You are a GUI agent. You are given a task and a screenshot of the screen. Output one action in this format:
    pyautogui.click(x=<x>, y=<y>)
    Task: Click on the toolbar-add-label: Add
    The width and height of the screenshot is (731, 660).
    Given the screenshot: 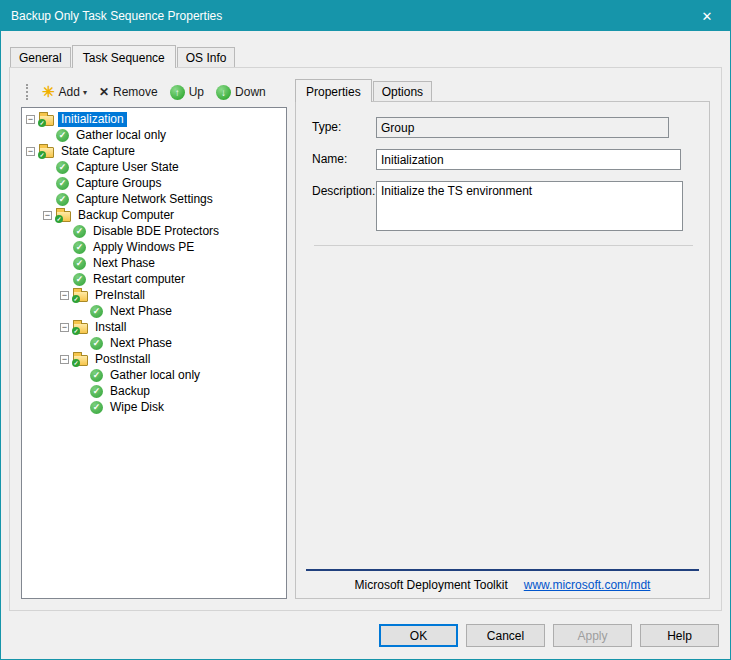 What is the action you would take?
    pyautogui.click(x=70, y=92)
    